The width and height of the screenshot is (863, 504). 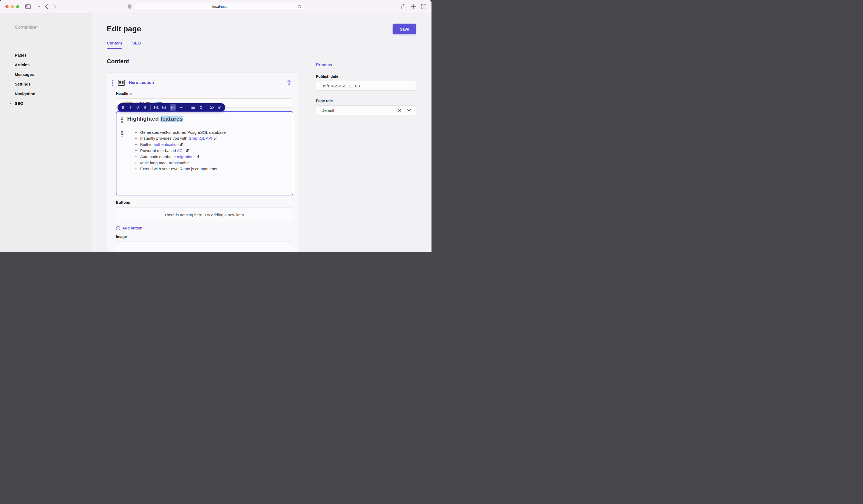 I want to click on heading3-button-active: H3, so click(x=173, y=107).